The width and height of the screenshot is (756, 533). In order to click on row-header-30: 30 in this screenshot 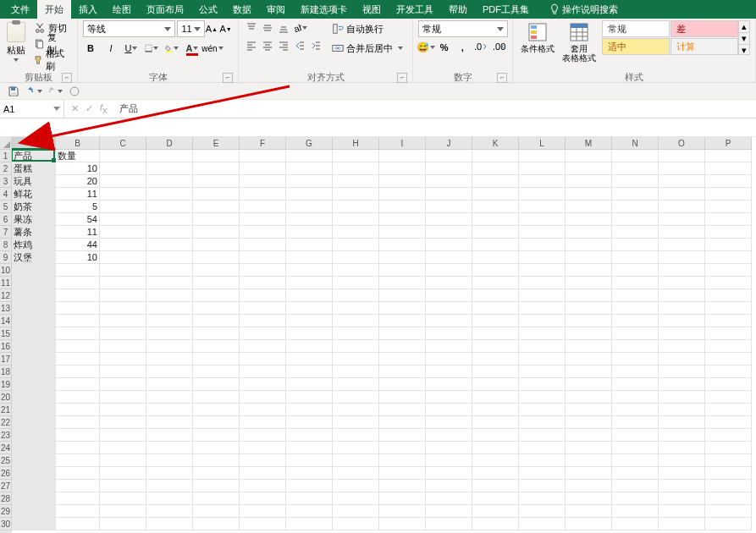, I will do `click(6, 525)`.